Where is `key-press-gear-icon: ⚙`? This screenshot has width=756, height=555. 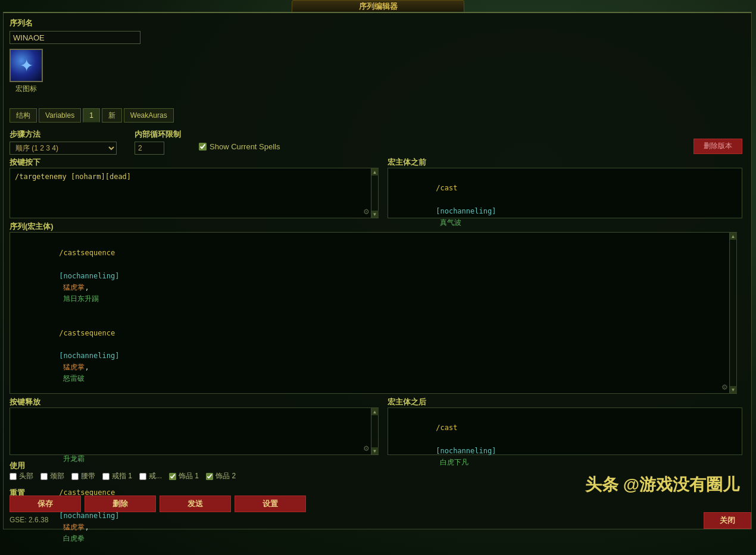 key-press-gear-icon: ⚙ is located at coordinates (367, 212).